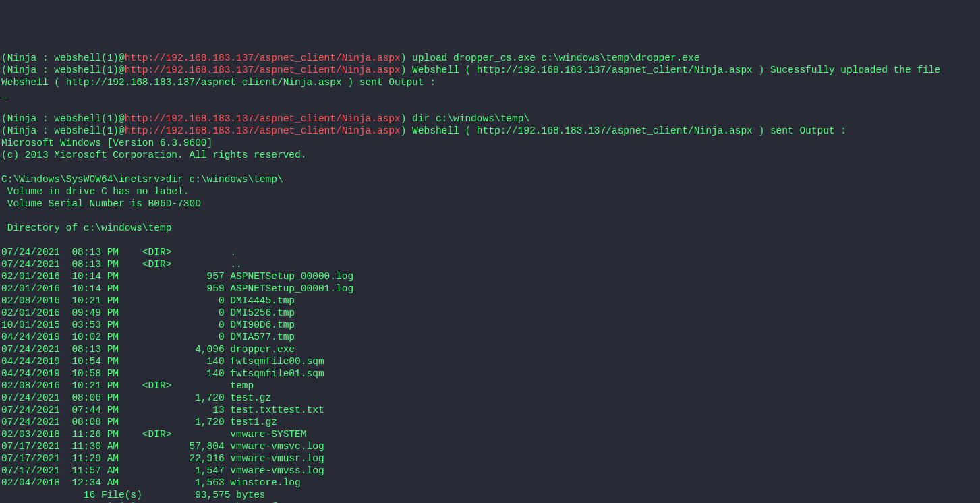 This screenshot has width=980, height=503. Describe the element at coordinates (490, 264) in the screenshot. I see `file-entry: 07/24/2021 08:13 PM <DIR> ..` at that location.